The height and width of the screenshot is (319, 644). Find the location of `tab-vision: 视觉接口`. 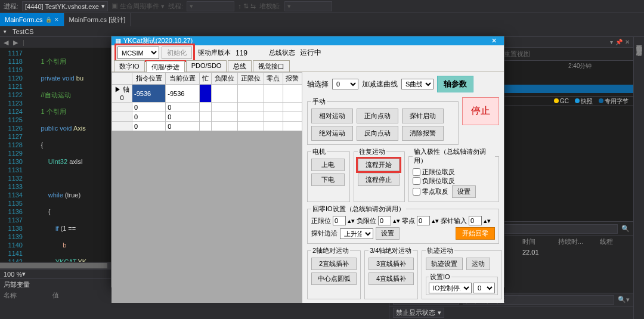

tab-vision: 视觉接口 is located at coordinates (271, 66).